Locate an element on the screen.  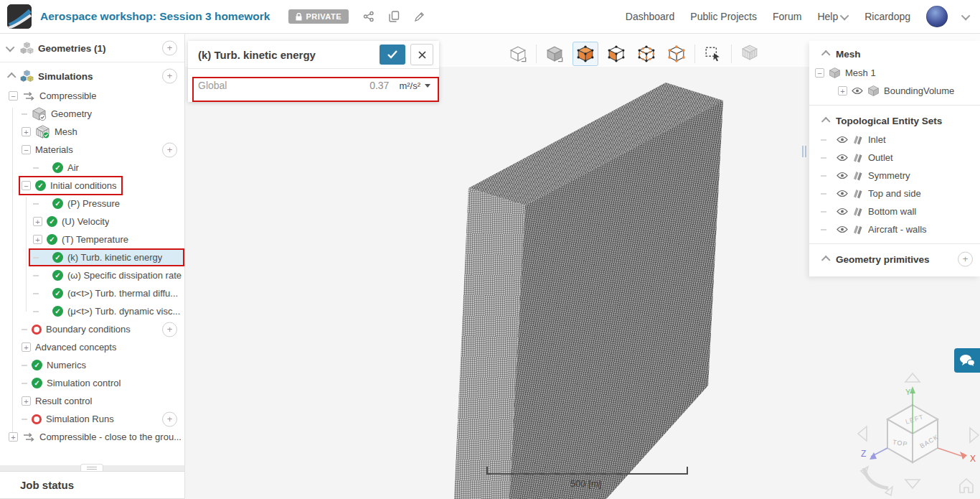
tree-item-content: +Compressible - close to the grou... is located at coordinates (96, 437).